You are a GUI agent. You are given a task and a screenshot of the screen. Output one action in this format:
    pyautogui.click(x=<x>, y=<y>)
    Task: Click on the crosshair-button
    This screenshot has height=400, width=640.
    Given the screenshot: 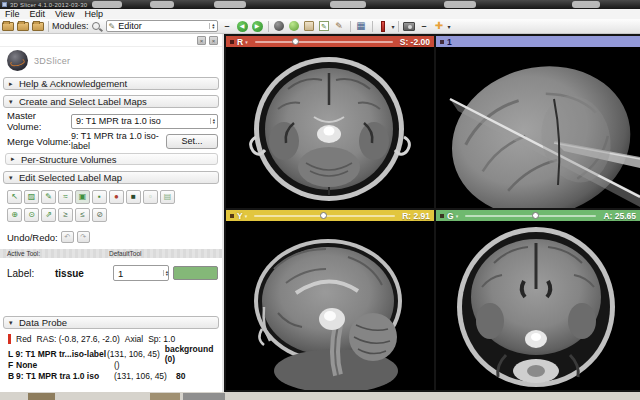 What is the action you would take?
    pyautogui.click(x=384, y=26)
    